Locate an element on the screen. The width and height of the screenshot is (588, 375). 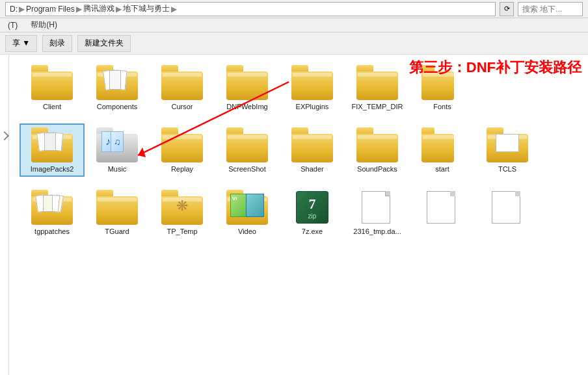
folder-tguard-icon is located at coordinates (117, 207).